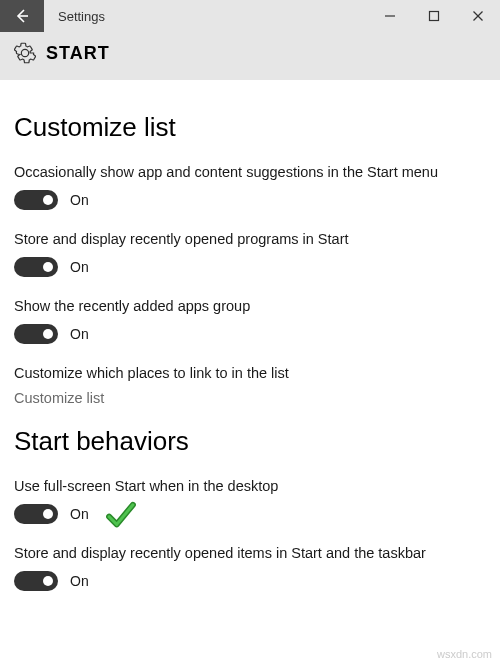 This screenshot has width=500, height=664. What do you see at coordinates (250, 500) in the screenshot?
I see `setting-row: Use full-screen Start when in the deskto…` at bounding box center [250, 500].